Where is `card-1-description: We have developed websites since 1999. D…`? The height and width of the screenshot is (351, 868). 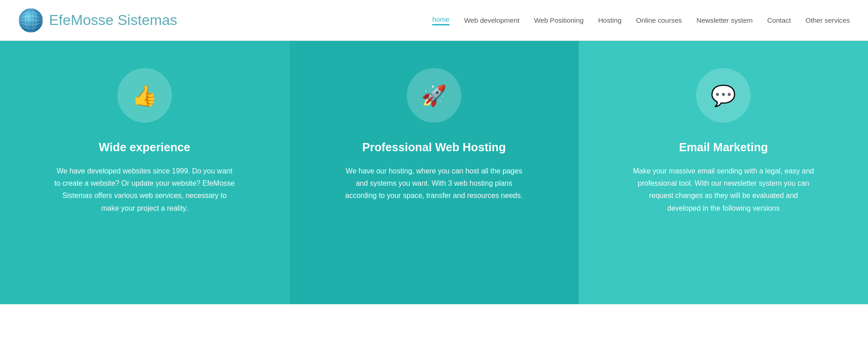 card-1-description: We have developed websites since 1999. D… is located at coordinates (145, 190).